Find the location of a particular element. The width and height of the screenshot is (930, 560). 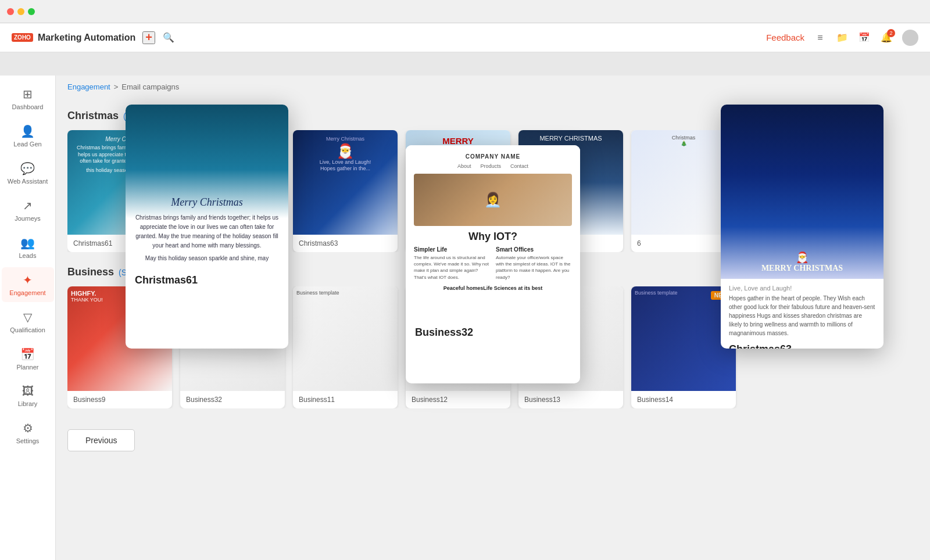

business11-label: Business11 is located at coordinates (345, 400).